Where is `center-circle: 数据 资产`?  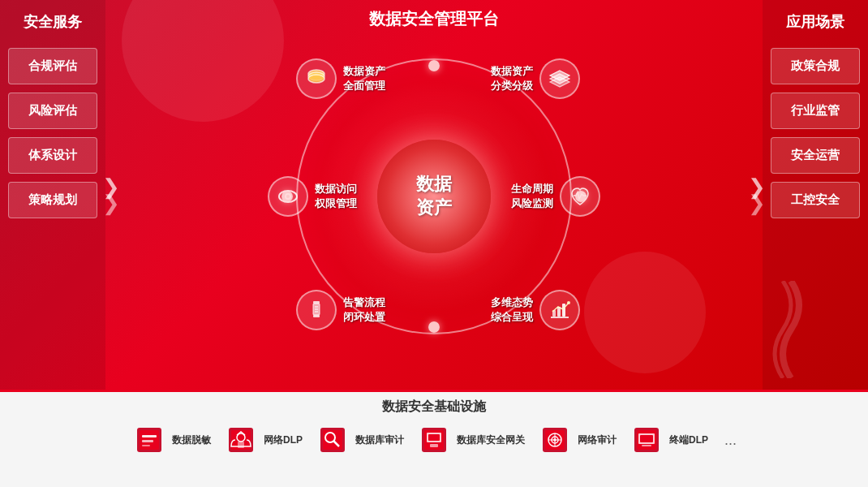
center-circle: 数据 资产 is located at coordinates (434, 196).